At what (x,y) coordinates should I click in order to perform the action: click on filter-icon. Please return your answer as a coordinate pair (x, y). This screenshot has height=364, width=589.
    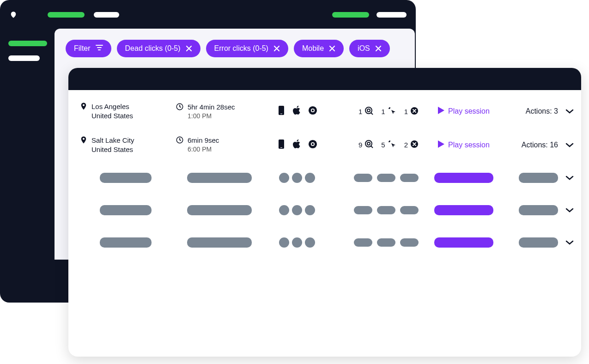
    Looking at the image, I should click on (99, 49).